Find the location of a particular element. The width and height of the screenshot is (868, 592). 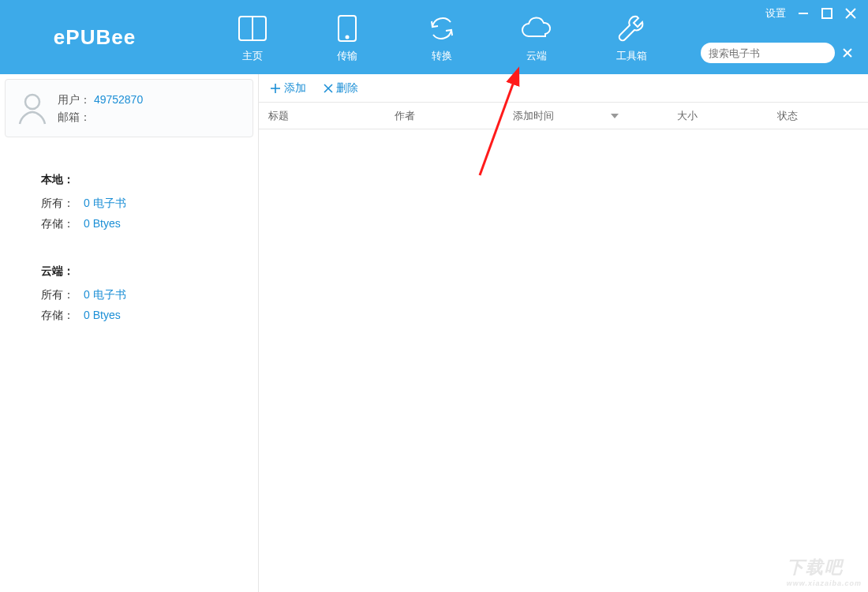

nav-convert: 转换 is located at coordinates (442, 37).